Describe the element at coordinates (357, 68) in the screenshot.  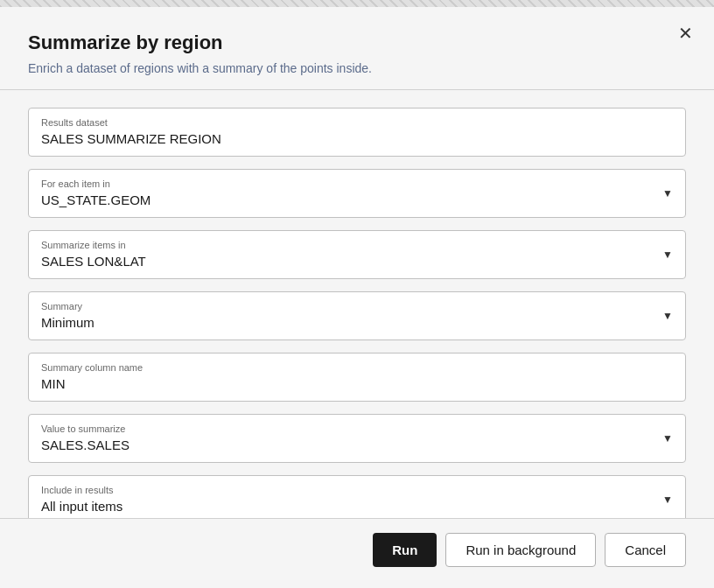
I see `dialog-subtitle: Enrich a dataset of regions with a summa…` at that location.